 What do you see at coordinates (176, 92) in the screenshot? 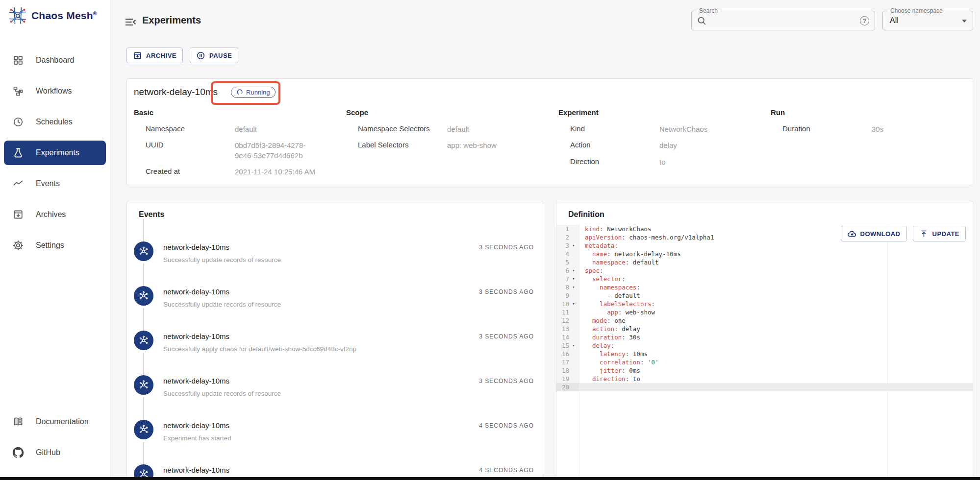
I see `experiment-name: network-delay-10ms` at bounding box center [176, 92].